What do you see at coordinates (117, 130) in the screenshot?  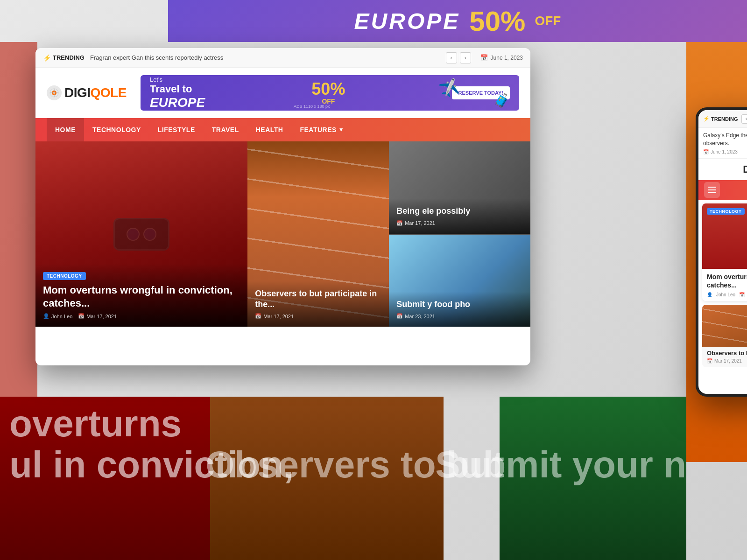 I see `nav-technology: TECHNOLOGY` at bounding box center [117, 130].